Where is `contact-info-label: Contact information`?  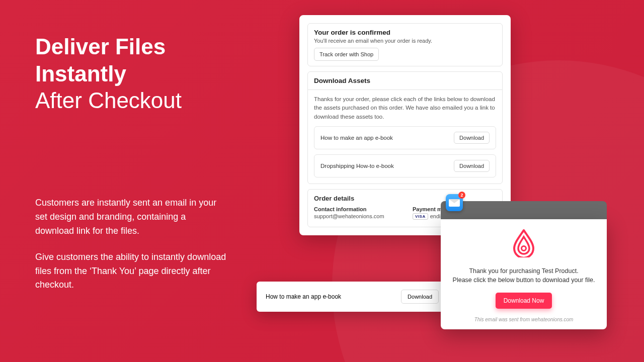 contact-info-label: Contact information is located at coordinates (356, 209).